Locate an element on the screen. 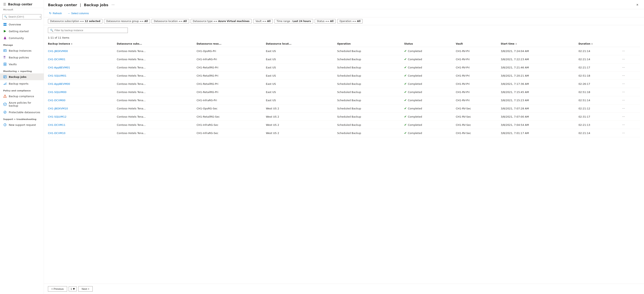  more-icon: ··· is located at coordinates (113, 5).